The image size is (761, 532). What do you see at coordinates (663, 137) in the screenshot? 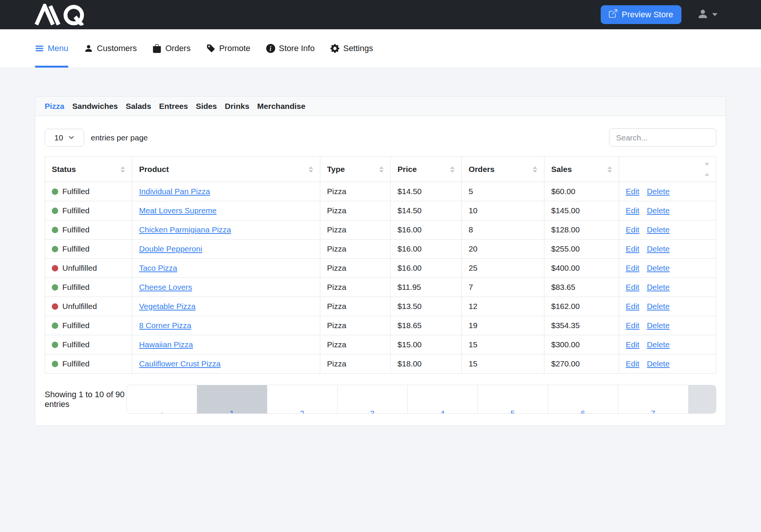
I see `search-input` at bounding box center [663, 137].